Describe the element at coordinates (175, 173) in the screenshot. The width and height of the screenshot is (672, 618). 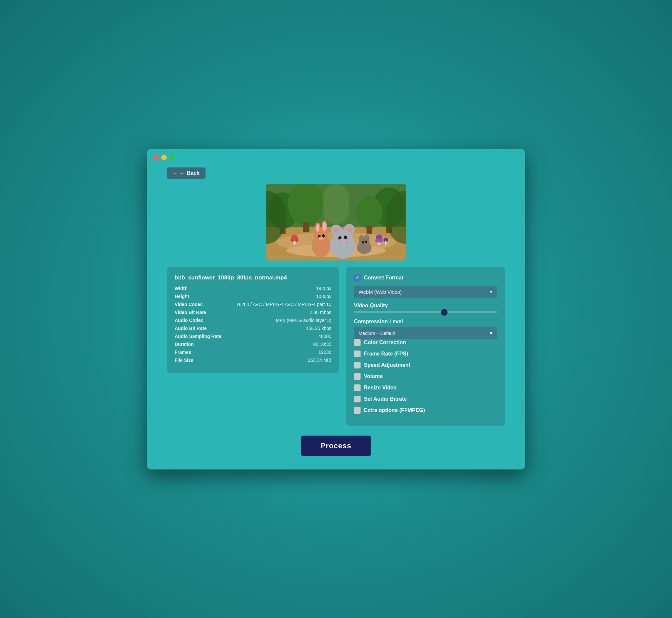
I see `back-arrow-icon: ←` at that location.